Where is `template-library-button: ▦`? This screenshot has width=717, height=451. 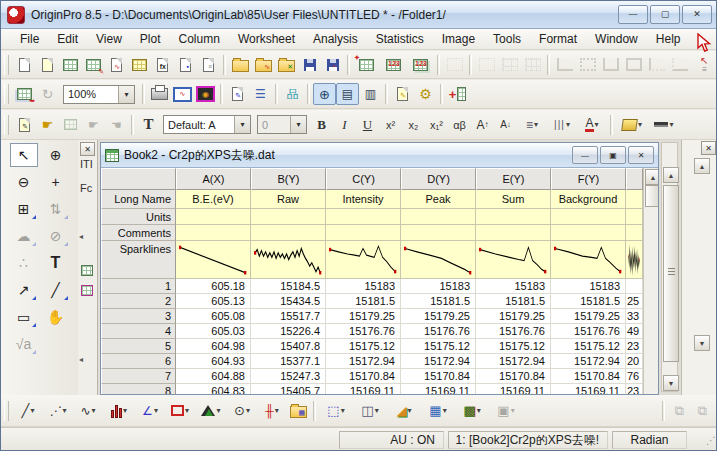
template-library-button: ▦ is located at coordinates (298, 411).